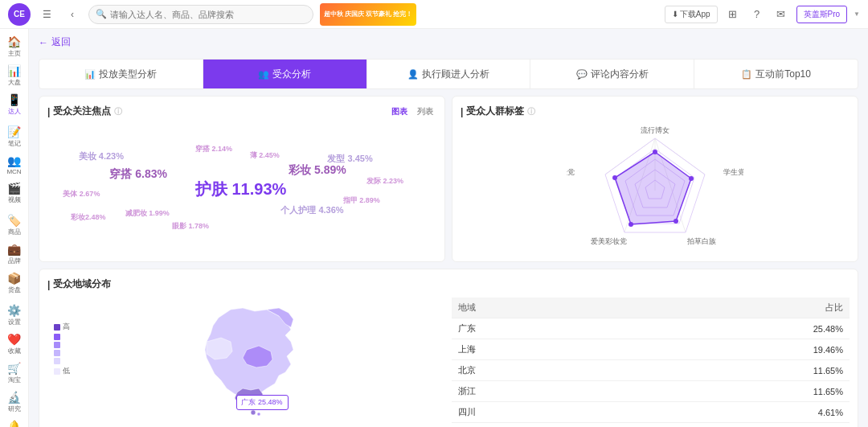  Describe the element at coordinates (312, 211) in the screenshot. I see `word-geren: 个人护理 4.36%` at that location.